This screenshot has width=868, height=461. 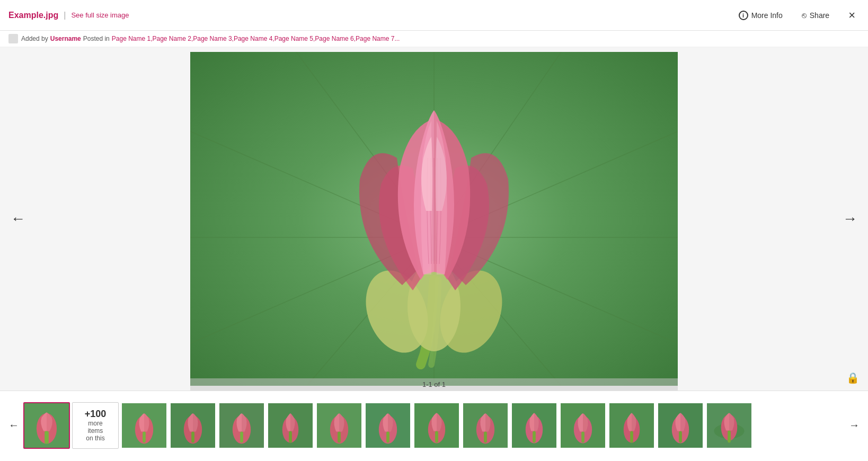 I want to click on prev-arrow-button: ←, so click(x=18, y=219).